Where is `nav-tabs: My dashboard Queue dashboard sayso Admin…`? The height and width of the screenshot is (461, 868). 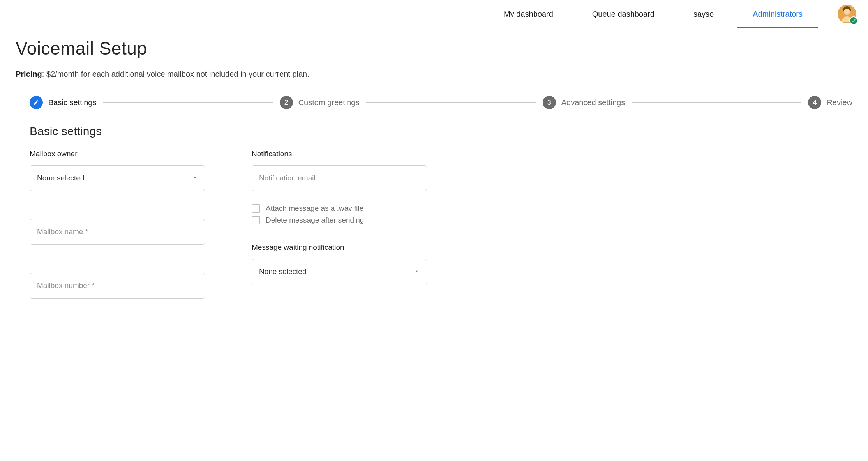
nav-tabs: My dashboard Queue dashboard sayso Admin… is located at coordinates (653, 14).